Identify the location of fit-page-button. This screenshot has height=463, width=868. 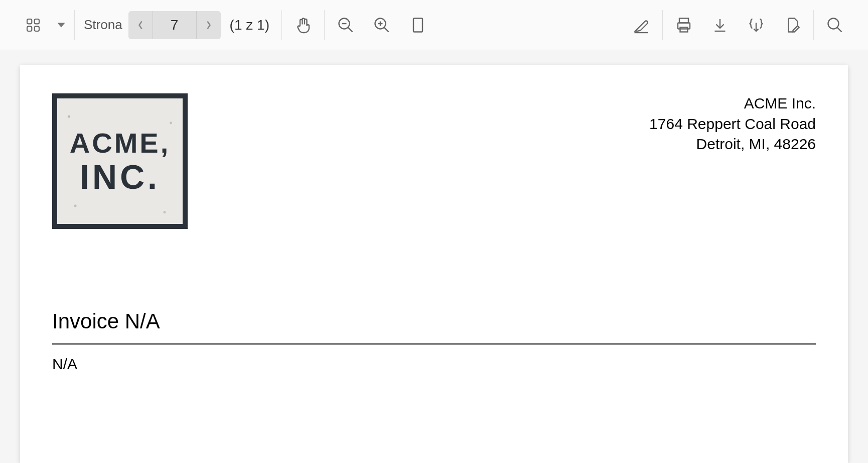
(418, 25).